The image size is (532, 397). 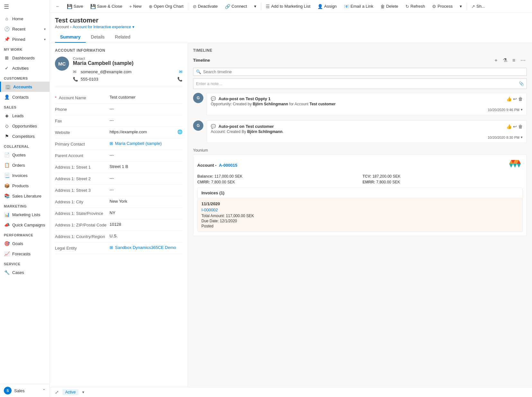 I want to click on products-icon: 📦, so click(x=7, y=186).